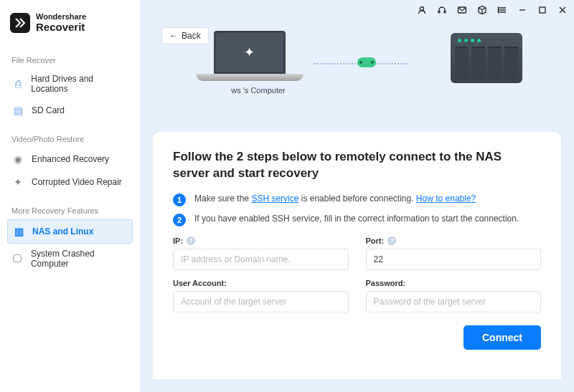 The width and height of the screenshot is (574, 392). Describe the element at coordinates (17, 84) in the screenshot. I see `disk-icon: ⎙` at that location.